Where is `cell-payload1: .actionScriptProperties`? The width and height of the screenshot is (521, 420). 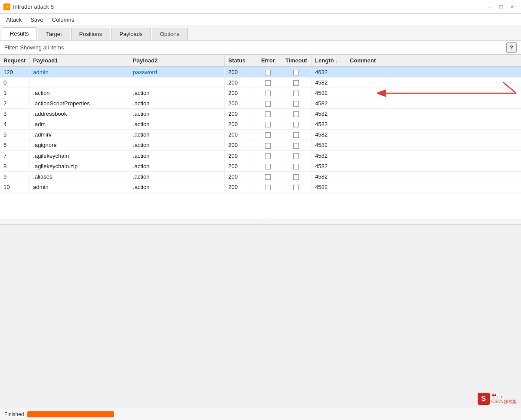 cell-payload1: .actionScriptProperties is located at coordinates (79, 104).